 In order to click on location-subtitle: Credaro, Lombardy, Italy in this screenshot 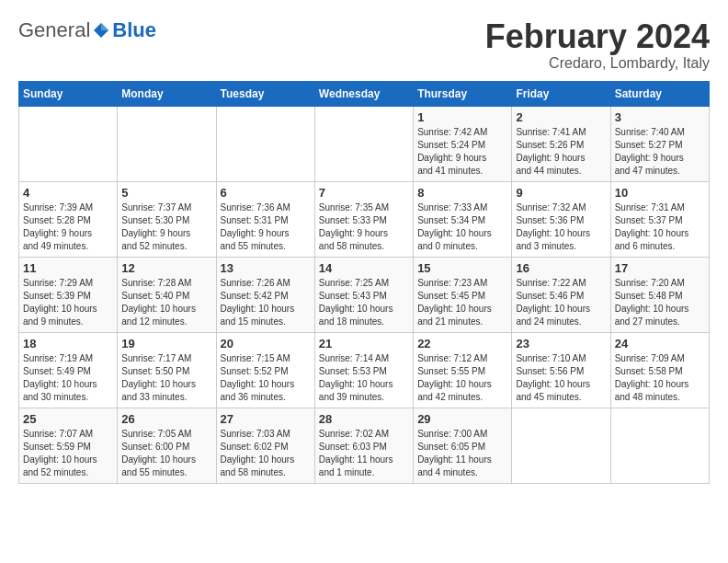, I will do `click(597, 63)`.